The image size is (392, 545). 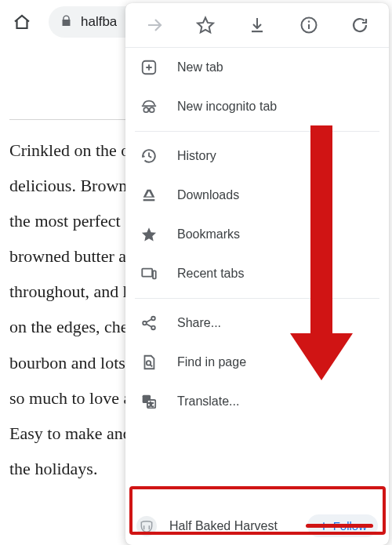 I want to click on lock-icon, so click(x=66, y=22).